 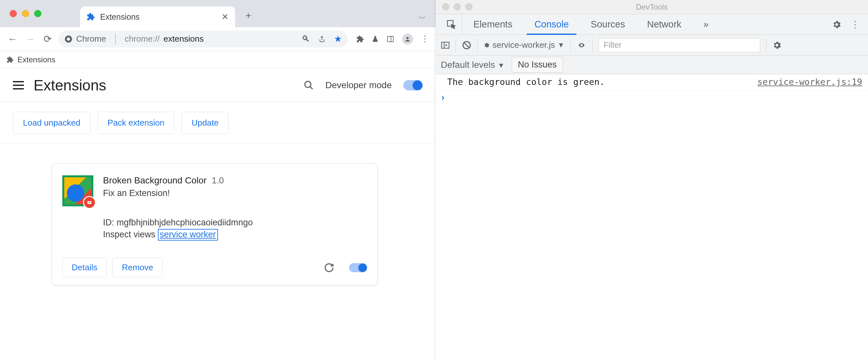 What do you see at coordinates (78, 191) in the screenshot?
I see `extension-icon` at bounding box center [78, 191].